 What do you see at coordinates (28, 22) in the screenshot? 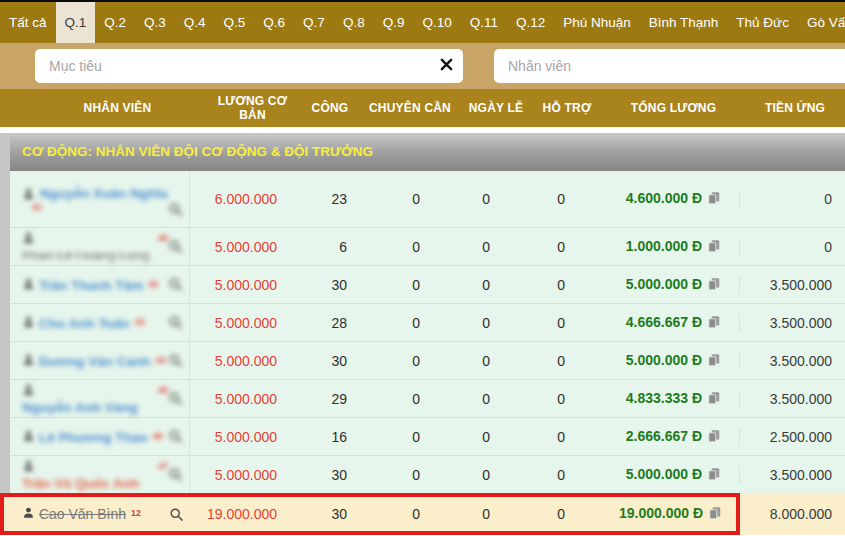
I see `tab-label: Tất cả` at bounding box center [28, 22].